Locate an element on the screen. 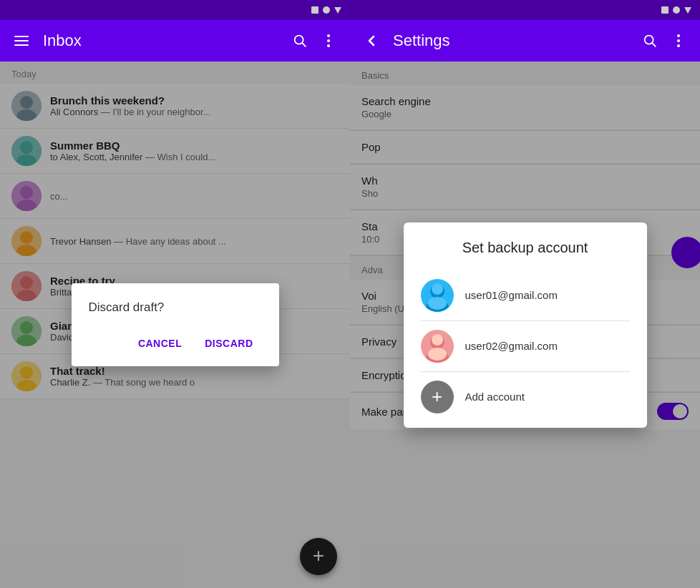  add-account-label: Add account is located at coordinates (495, 396).